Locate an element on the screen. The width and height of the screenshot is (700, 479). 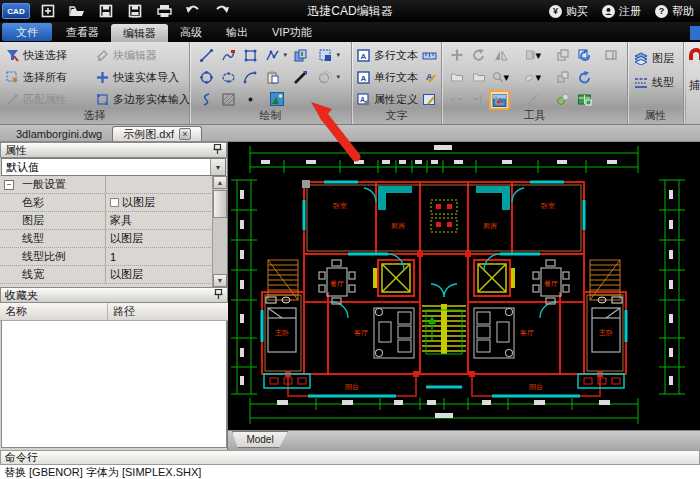
select-all-button: 选择所有 is located at coordinates (36, 77).